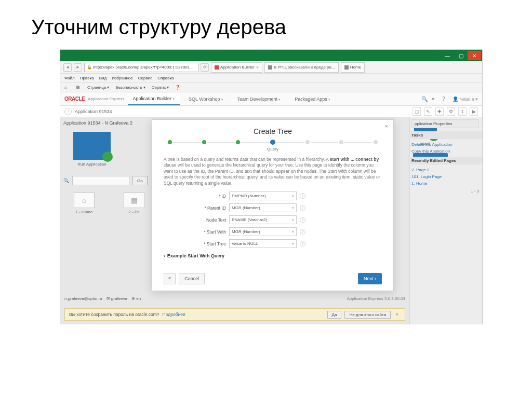 This screenshot has width=532, height=398. What do you see at coordinates (273, 256) in the screenshot?
I see `example-expand: › Example Start With Query` at bounding box center [273, 256].